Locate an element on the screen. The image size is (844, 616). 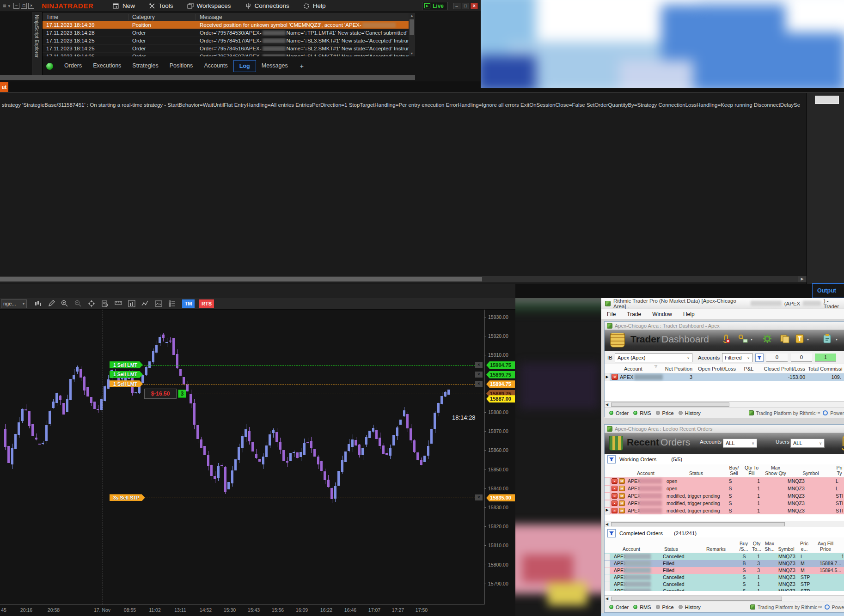
col-pl: P&L is located at coordinates (749, 369).